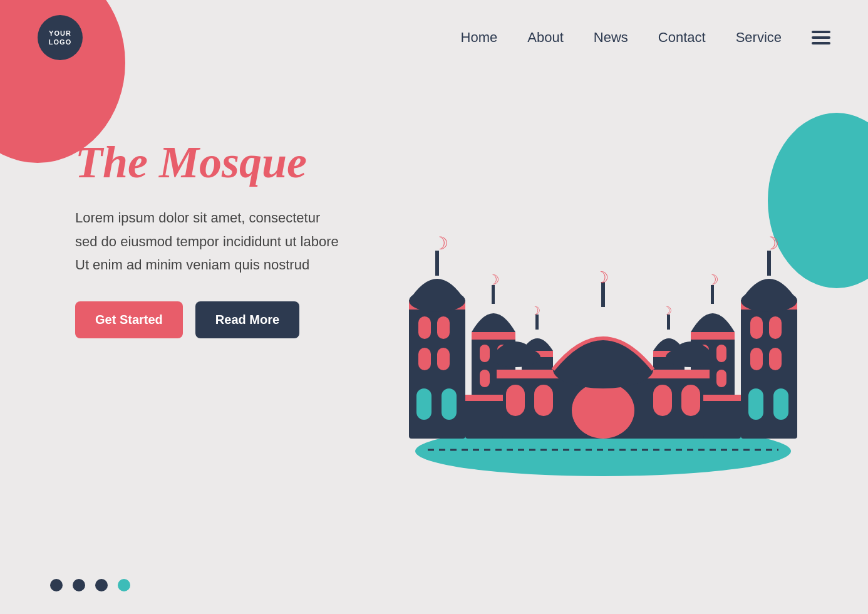  What do you see at coordinates (129, 320) in the screenshot?
I see `get-started-button: Get Started` at bounding box center [129, 320].